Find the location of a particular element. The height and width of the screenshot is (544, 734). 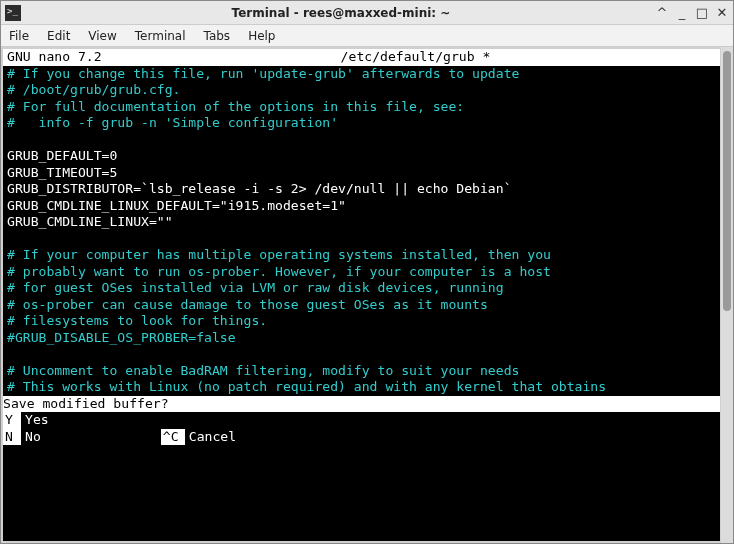

file-line: # filesystems to look for things. is located at coordinates (362, 322).